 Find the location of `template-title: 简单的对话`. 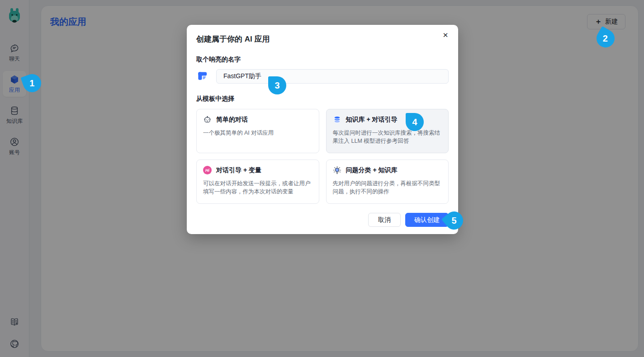

template-title: 简单的对话 is located at coordinates (232, 120).